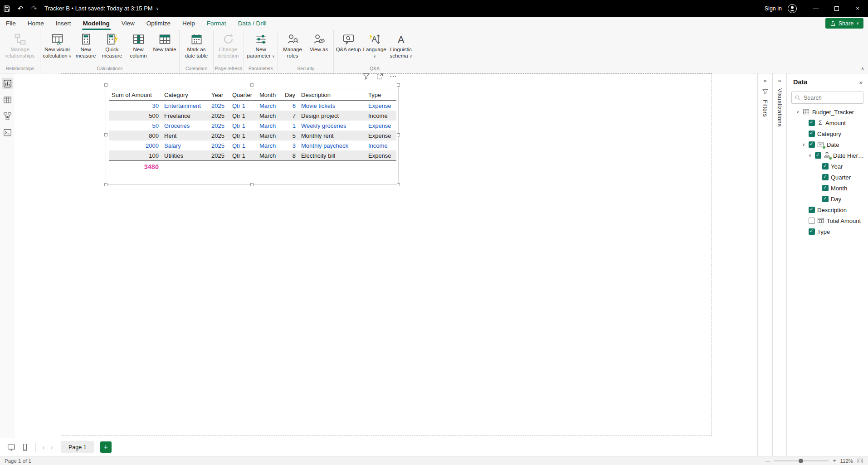  I want to click on cell-amount: 100, so click(135, 156).